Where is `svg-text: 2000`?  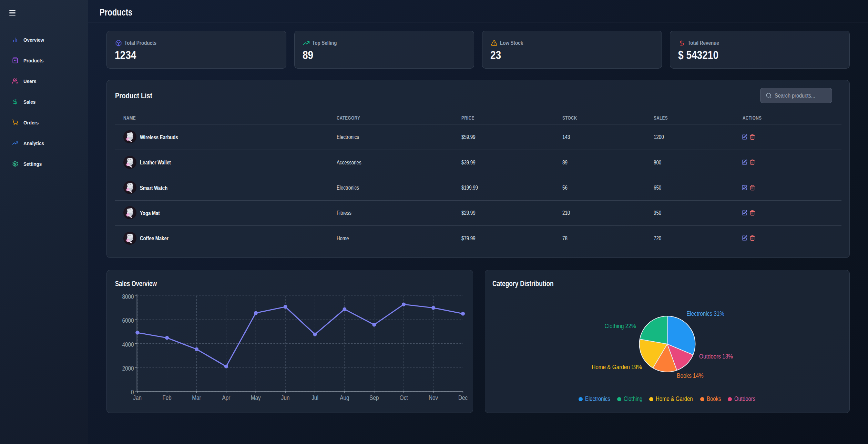
svg-text: 2000 is located at coordinates (128, 369).